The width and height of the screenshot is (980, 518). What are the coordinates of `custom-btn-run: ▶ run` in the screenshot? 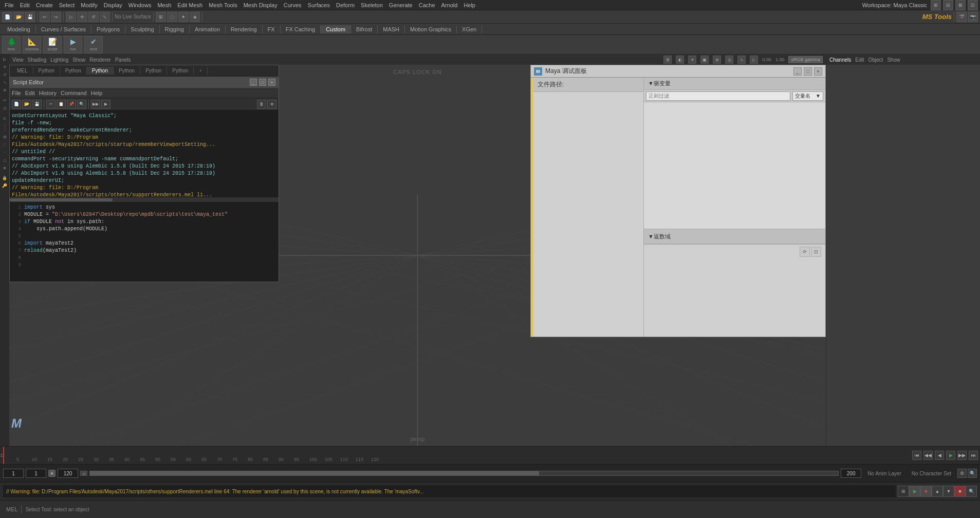 It's located at (73, 45).